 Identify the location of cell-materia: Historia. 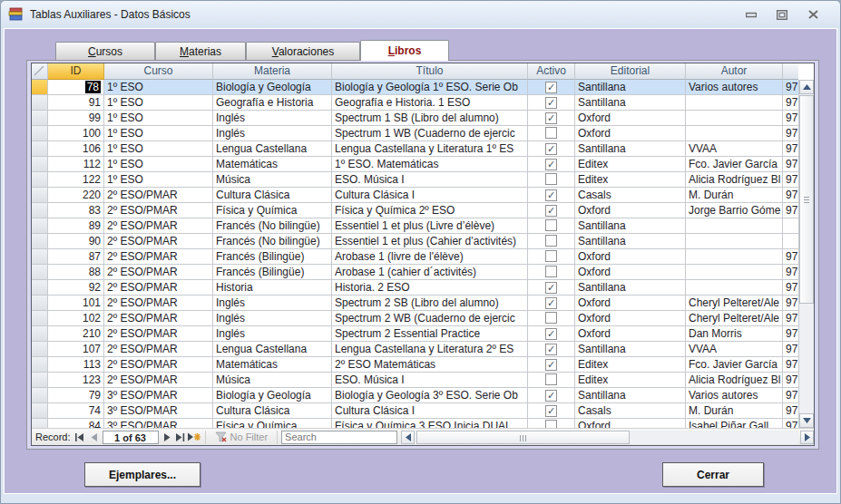
(272, 288).